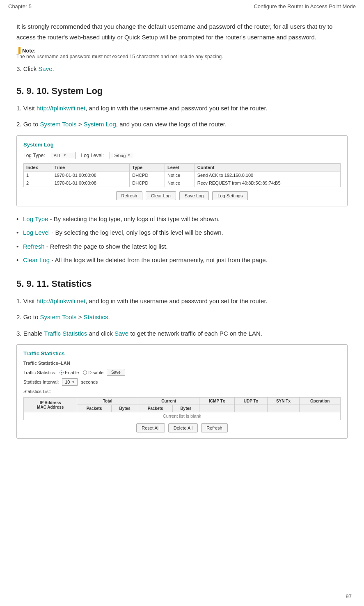  What do you see at coordinates (96, 317) in the screenshot?
I see `step2-link2: Statistics` at bounding box center [96, 317].